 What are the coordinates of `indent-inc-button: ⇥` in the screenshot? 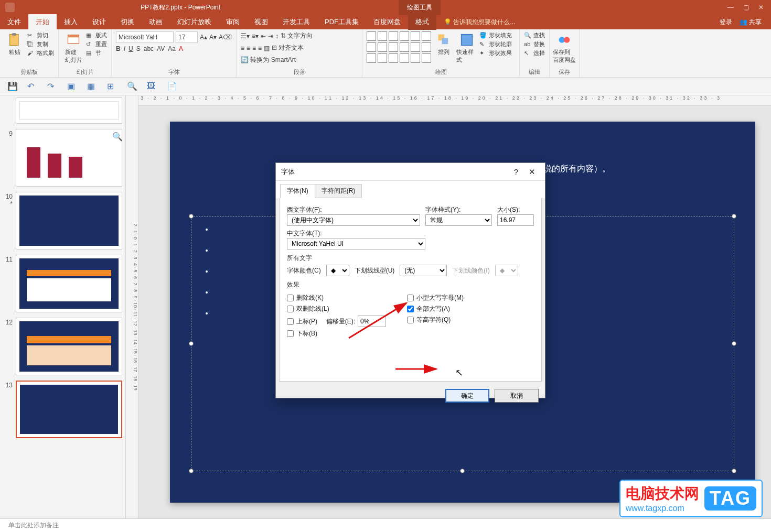 It's located at (271, 36).